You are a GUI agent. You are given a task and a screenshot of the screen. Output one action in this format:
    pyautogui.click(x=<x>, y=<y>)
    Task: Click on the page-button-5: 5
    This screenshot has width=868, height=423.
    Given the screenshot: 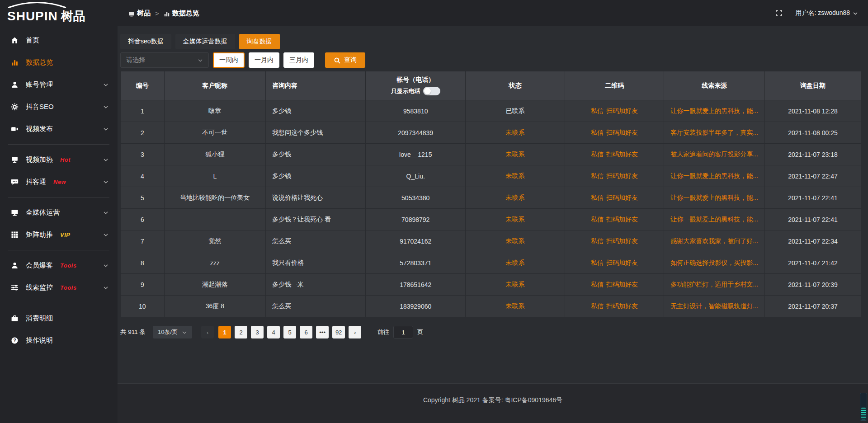 What is the action you would take?
    pyautogui.click(x=290, y=332)
    